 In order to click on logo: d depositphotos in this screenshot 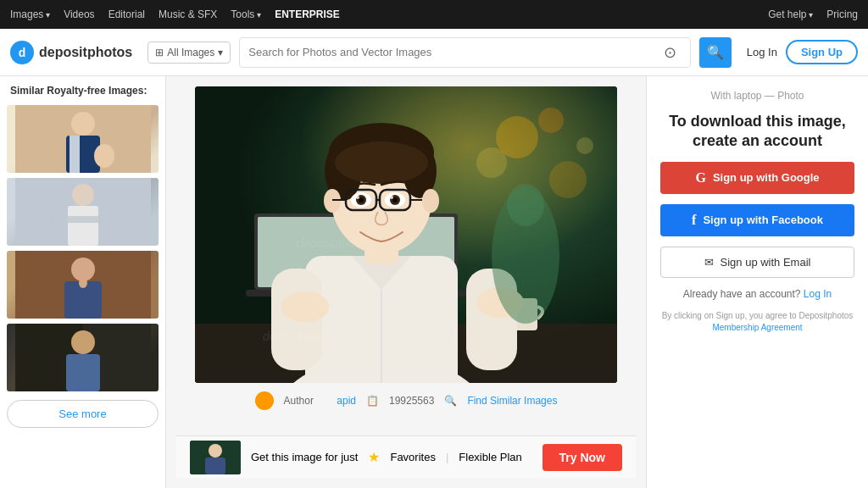, I will do `click(71, 53)`.